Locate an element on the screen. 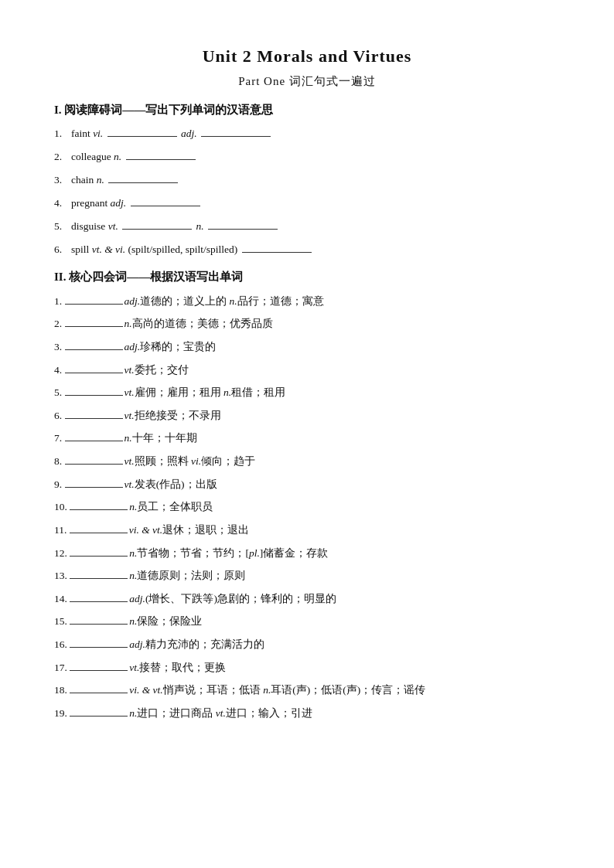 This screenshot has height=868, width=614. section1-item-2: 2. colleague n. is located at coordinates (307, 158).